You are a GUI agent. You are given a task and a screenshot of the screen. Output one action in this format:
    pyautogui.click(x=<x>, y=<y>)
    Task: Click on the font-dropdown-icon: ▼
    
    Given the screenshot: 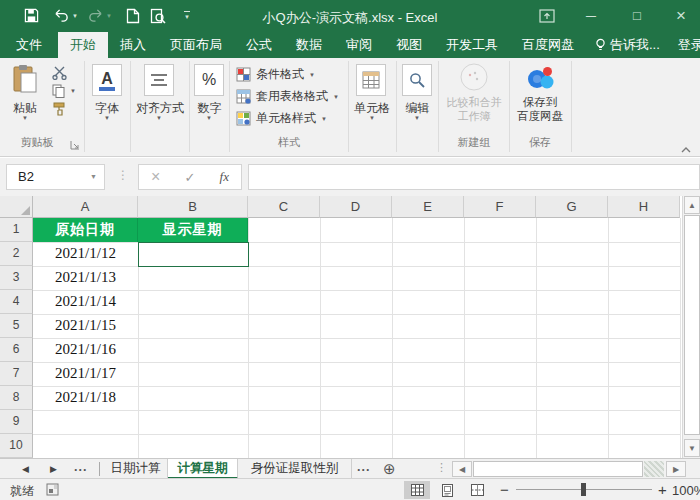 What is the action you would take?
    pyautogui.click(x=107, y=118)
    